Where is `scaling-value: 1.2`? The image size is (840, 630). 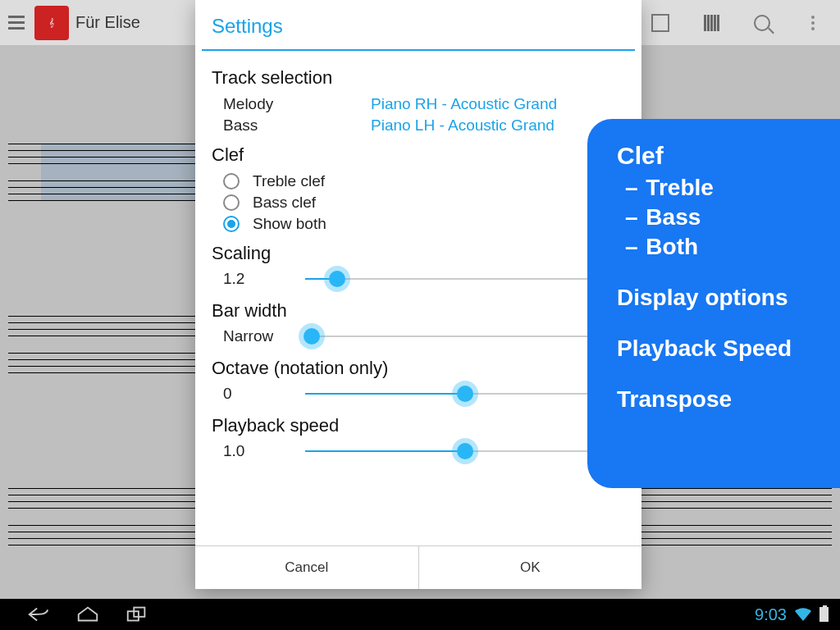
scaling-value: 1.2 is located at coordinates (264, 279).